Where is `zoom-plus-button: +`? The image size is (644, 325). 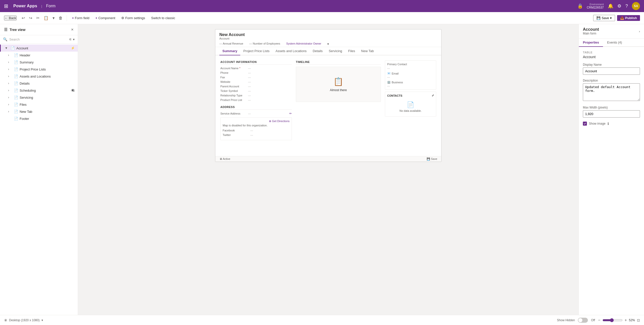 zoom-plus-button: + is located at coordinates (626, 320).